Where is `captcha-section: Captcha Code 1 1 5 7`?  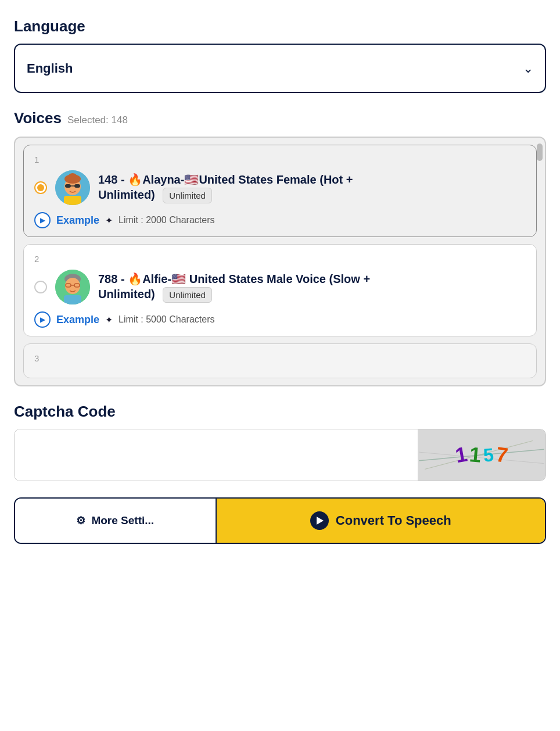 captcha-section: Captcha Code 1 1 5 7 is located at coordinates (280, 442).